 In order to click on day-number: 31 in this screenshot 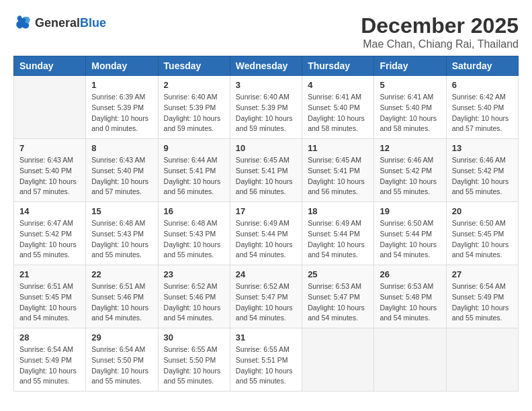, I will do `click(266, 337)`.